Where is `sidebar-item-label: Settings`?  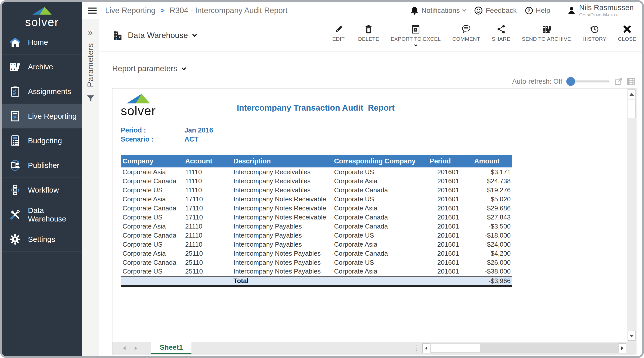 sidebar-item-label: Settings is located at coordinates (42, 239).